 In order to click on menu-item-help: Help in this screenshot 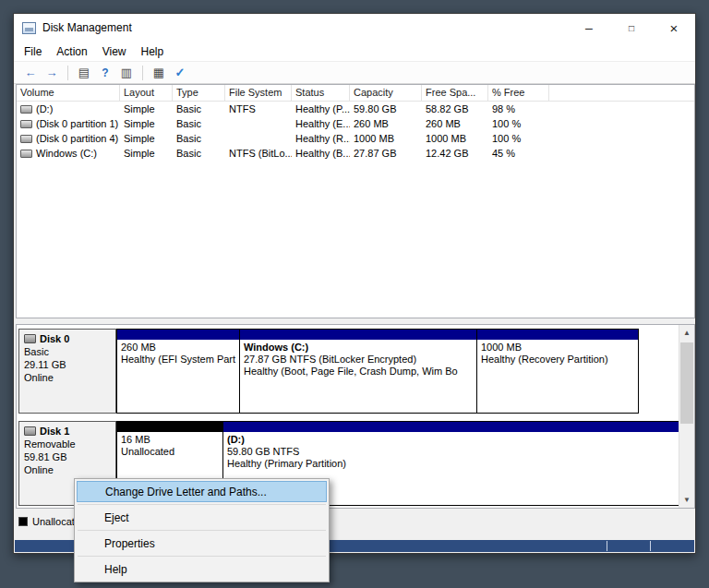, I will do `click(201, 569)`.